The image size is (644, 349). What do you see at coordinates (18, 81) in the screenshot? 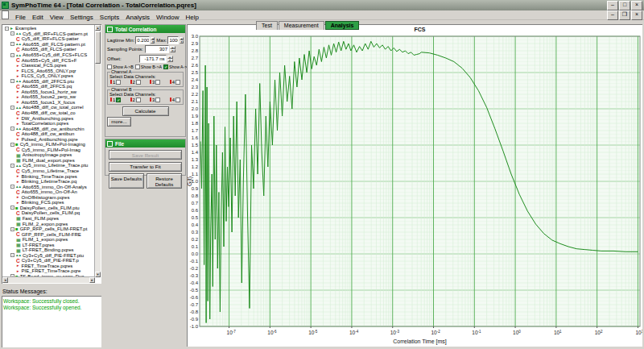
I see `ptu-trace-file-icon: ▲▲` at bounding box center [18, 81].